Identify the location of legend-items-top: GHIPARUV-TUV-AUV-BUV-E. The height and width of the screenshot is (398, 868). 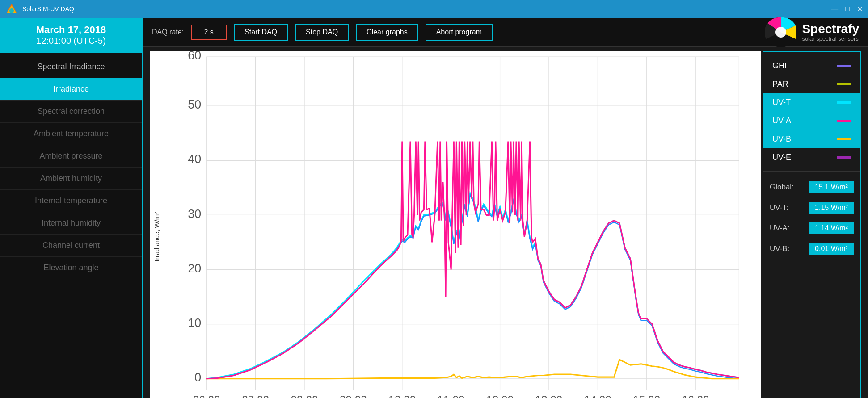
(812, 112).